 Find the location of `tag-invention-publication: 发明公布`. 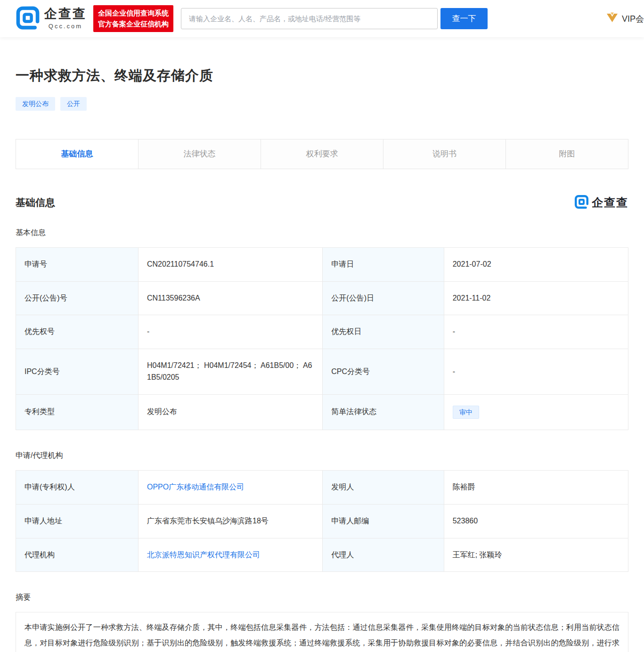

tag-invention-publication: 发明公布 is located at coordinates (35, 104).